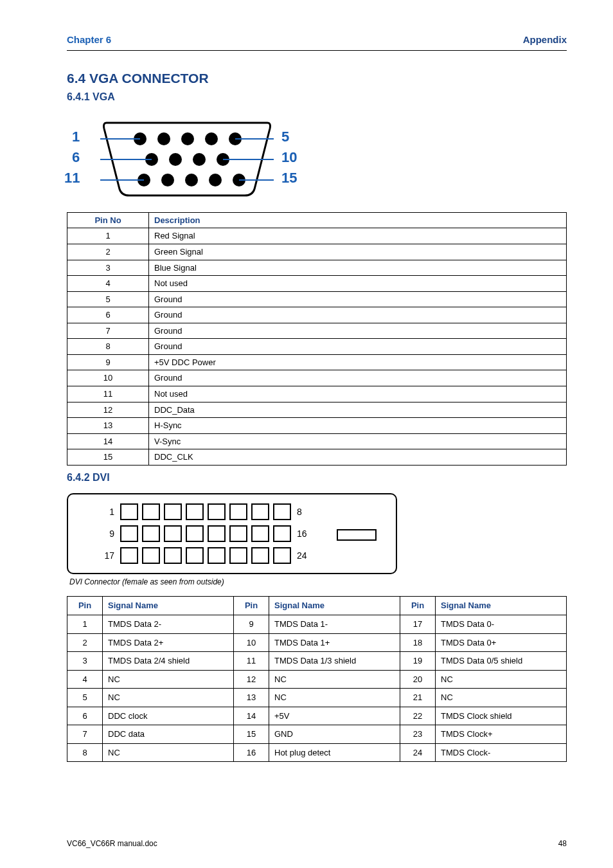 The height and width of the screenshot is (868, 613). I want to click on cell-pin: 21, so click(418, 698).